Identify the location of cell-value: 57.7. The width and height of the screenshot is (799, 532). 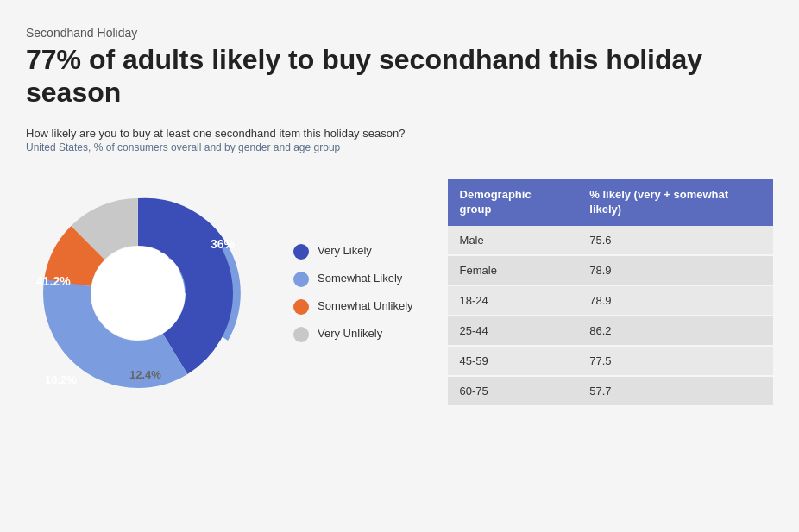
(675, 391).